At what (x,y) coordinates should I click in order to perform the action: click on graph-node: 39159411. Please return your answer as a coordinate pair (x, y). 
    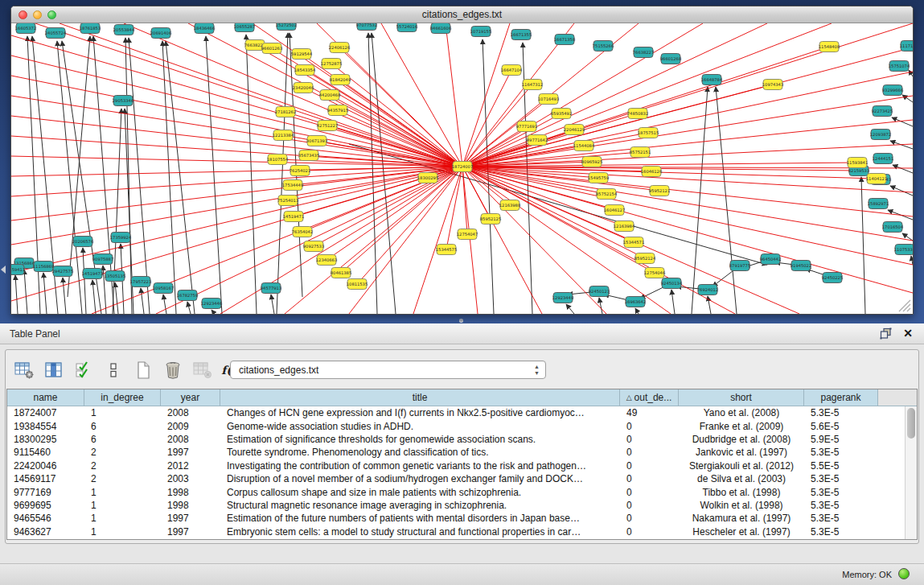
    Looking at the image, I should click on (18, 270).